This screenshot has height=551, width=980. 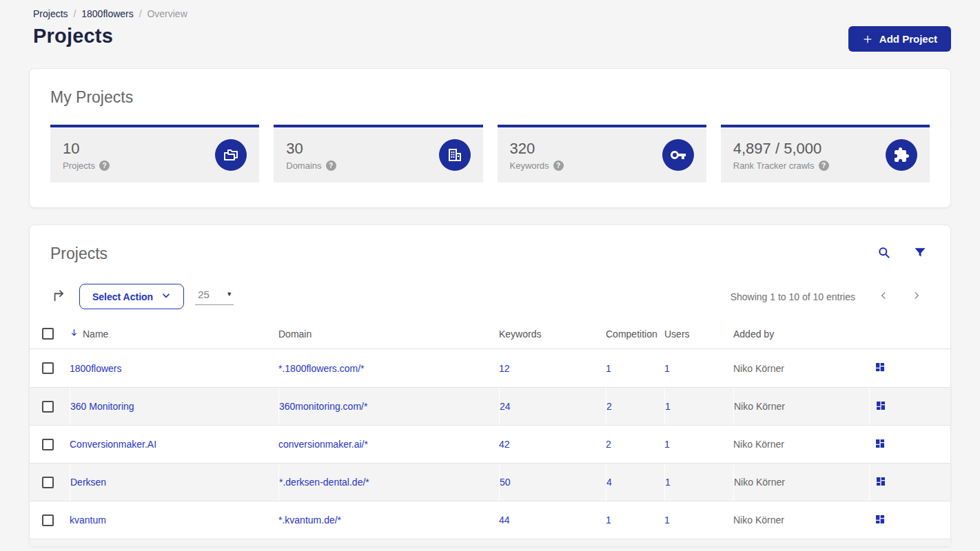 What do you see at coordinates (490, 482) in the screenshot?
I see `table-row: Derksen *.derksen-dental.de/* 50 4 1 Nik…` at bounding box center [490, 482].